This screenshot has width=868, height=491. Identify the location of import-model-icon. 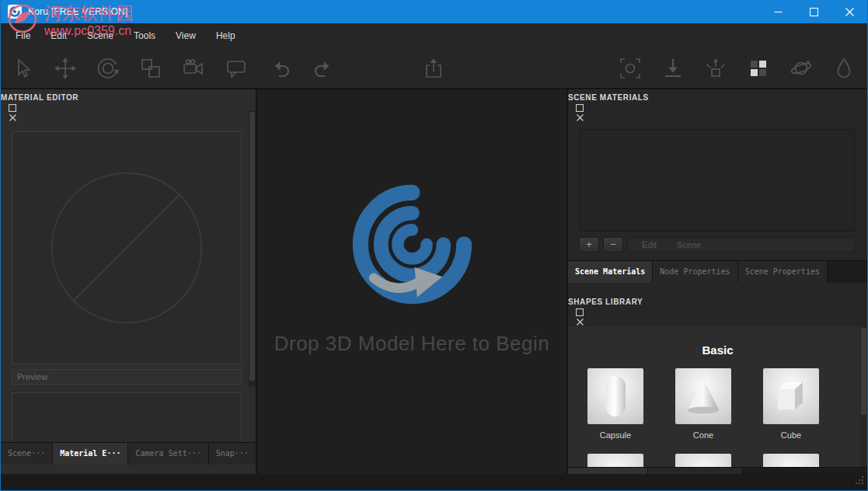
(673, 68).